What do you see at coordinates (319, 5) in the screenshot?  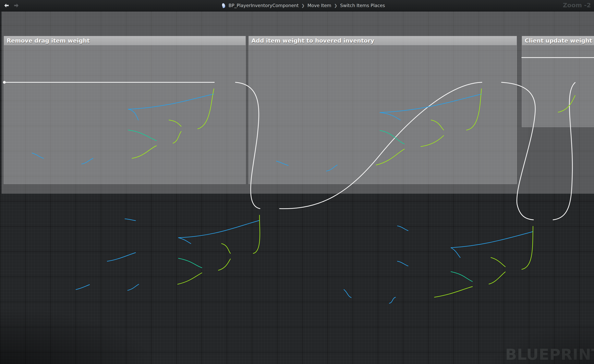 I see `breadcrumb-item-function: Move Item` at bounding box center [319, 5].